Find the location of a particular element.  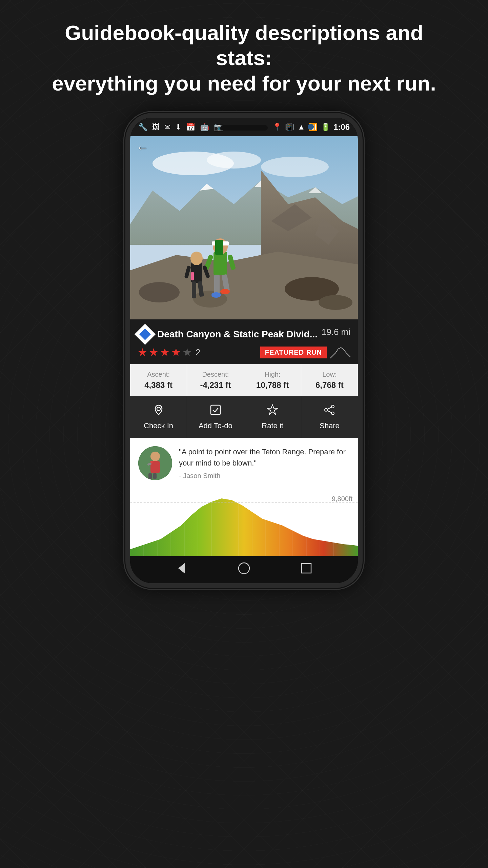

trail-rating-row: ★ ★ ★ ★ ★ 2 FEATURED RUN is located at coordinates (244, 352).